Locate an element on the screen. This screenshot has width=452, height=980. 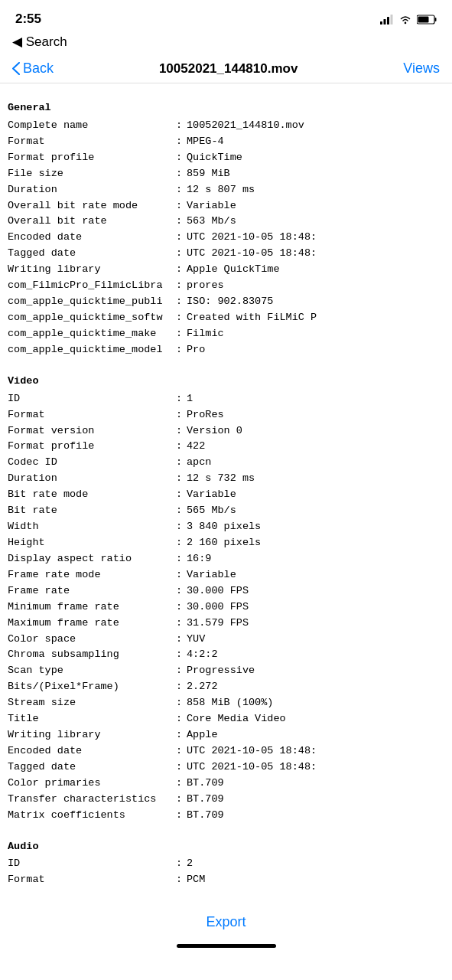
info-key: Height is located at coordinates (92, 544).